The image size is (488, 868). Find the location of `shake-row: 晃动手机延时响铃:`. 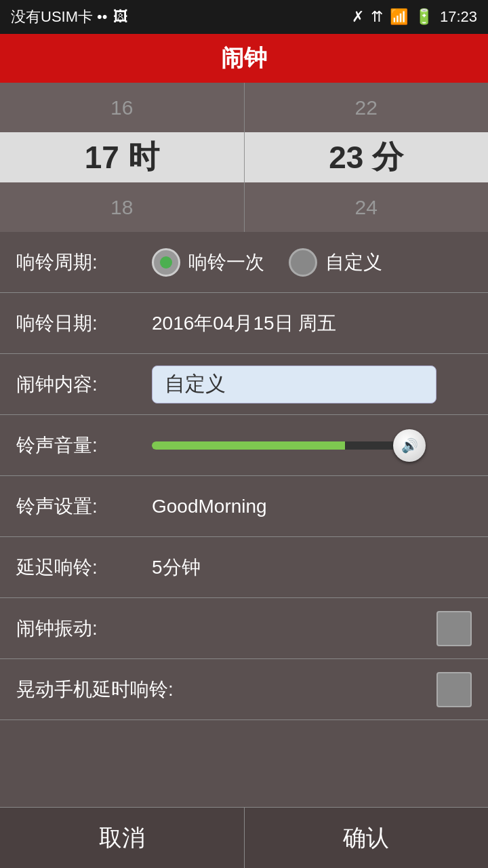

shake-row: 晃动手机延时响铃: is located at coordinates (244, 690).